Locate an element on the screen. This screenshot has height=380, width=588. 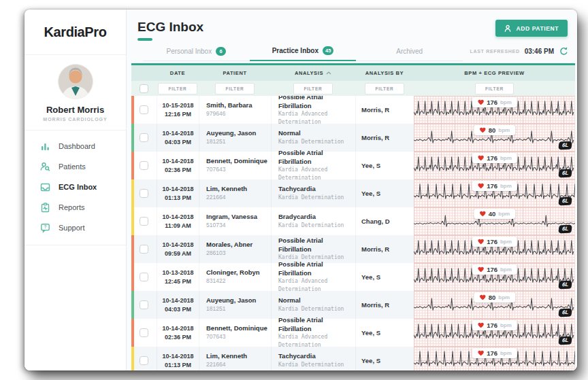
tab-personal-inbox: Personal Inbox 6 is located at coordinates (196, 52).